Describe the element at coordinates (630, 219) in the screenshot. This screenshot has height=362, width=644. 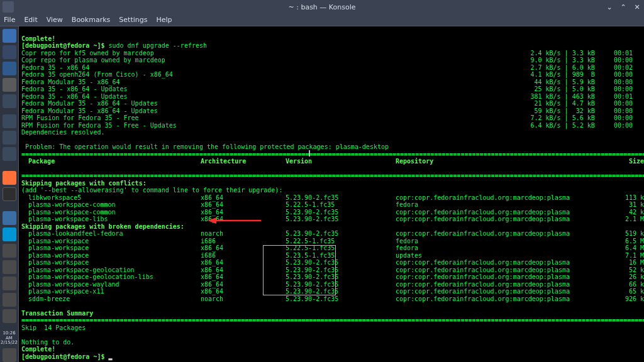
I see `pkg-size: 2.1 M` at that location.